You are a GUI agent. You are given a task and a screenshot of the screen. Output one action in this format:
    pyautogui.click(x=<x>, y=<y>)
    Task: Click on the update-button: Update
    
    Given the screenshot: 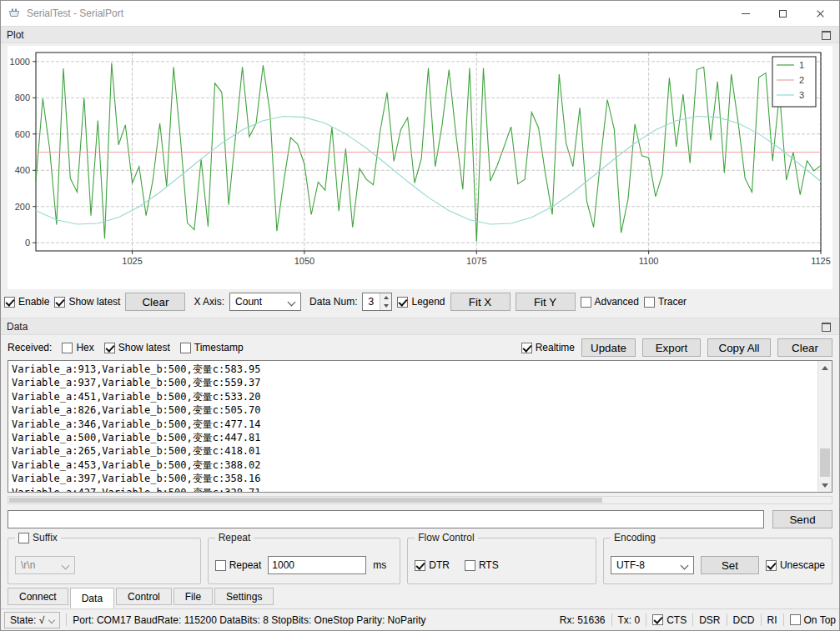 What is the action you would take?
    pyautogui.click(x=609, y=348)
    